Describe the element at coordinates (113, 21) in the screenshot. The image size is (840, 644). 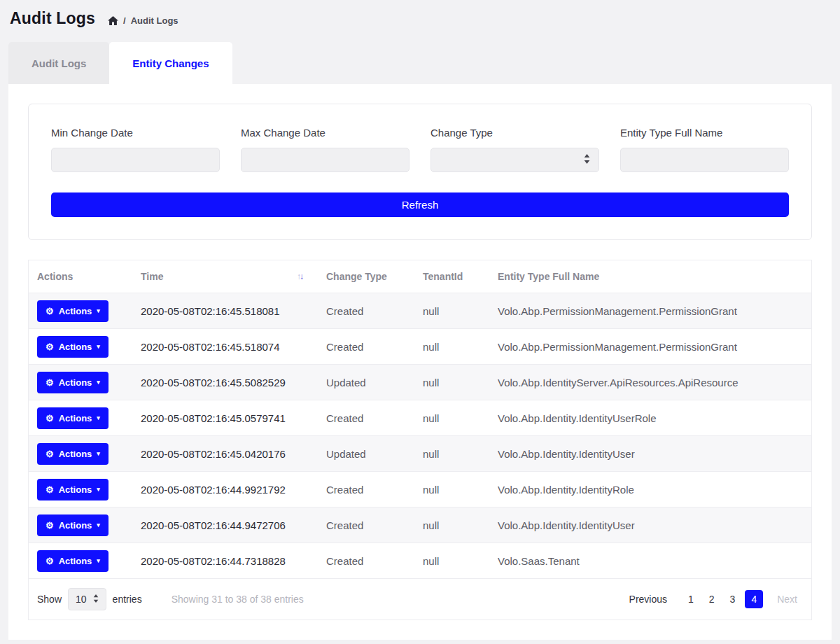
I see `home-icon` at that location.